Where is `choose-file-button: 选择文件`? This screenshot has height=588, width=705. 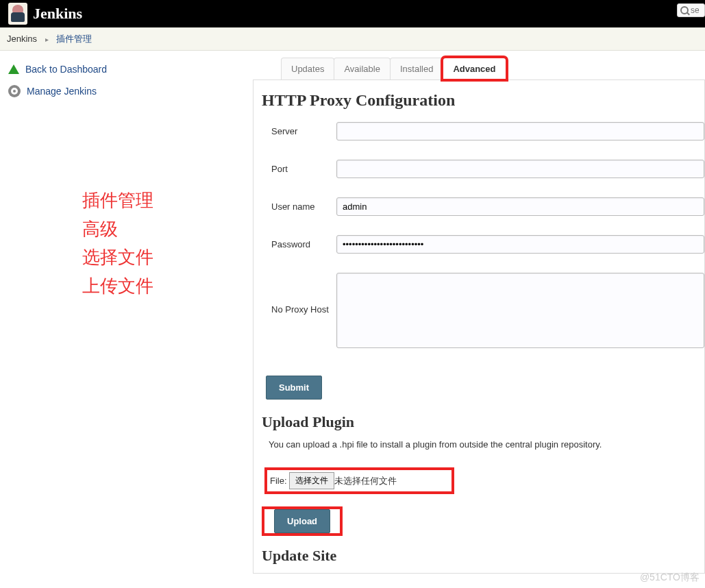 choose-file-button: 选择文件 is located at coordinates (312, 481).